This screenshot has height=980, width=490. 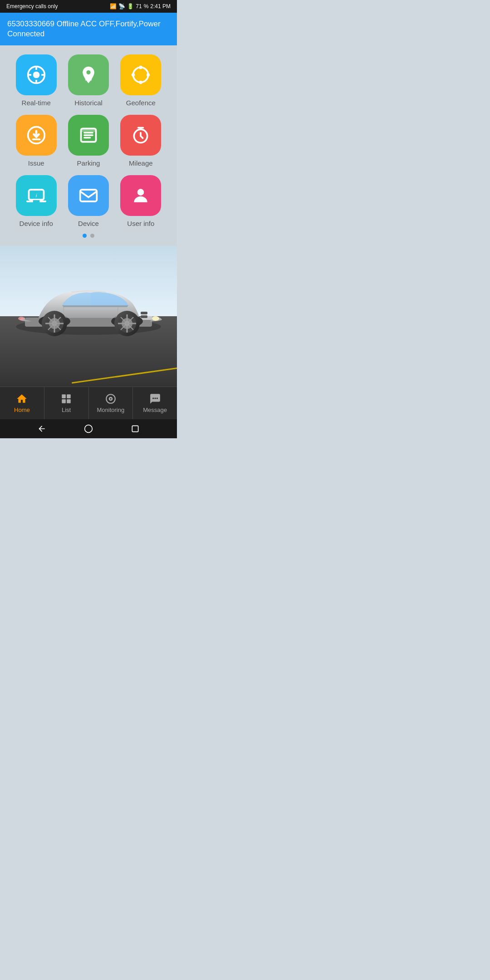 What do you see at coordinates (88, 81) in the screenshot?
I see `grid-item-historical: Historical` at bounding box center [88, 81].